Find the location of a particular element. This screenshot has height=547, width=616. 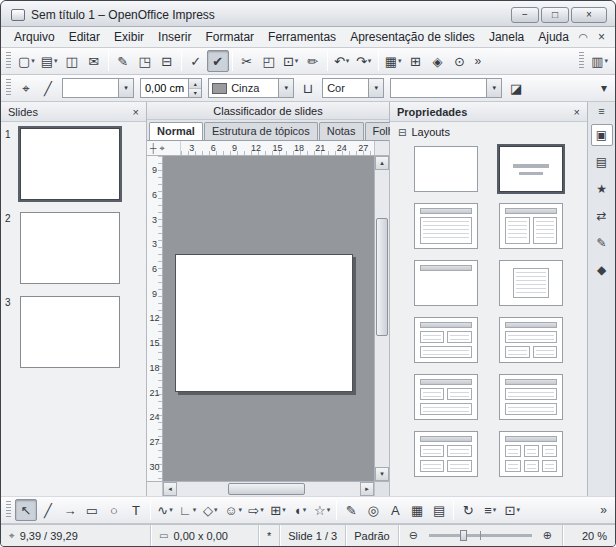

menu-item: Inserir is located at coordinates (174, 37).